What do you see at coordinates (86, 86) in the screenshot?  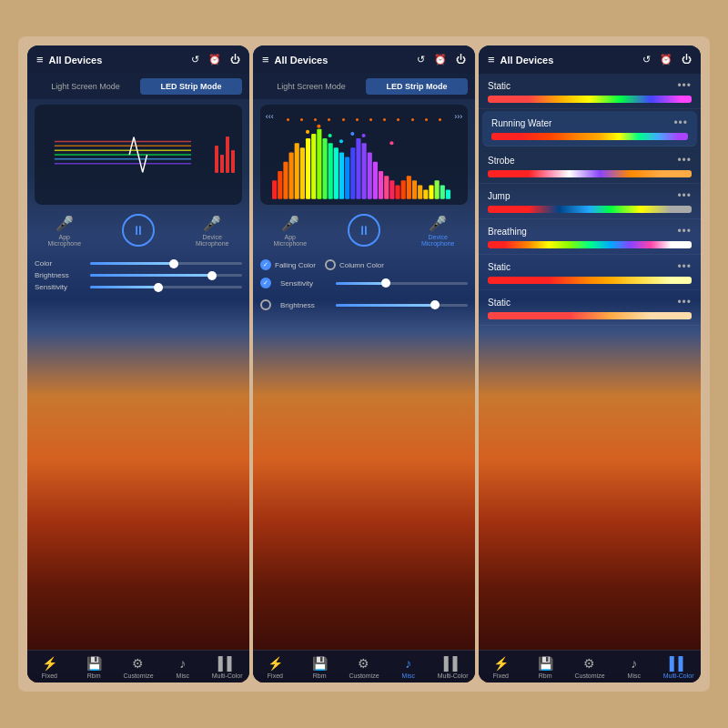 I see `tab-light-screen-1: Light Screen Mode` at bounding box center [86, 86].